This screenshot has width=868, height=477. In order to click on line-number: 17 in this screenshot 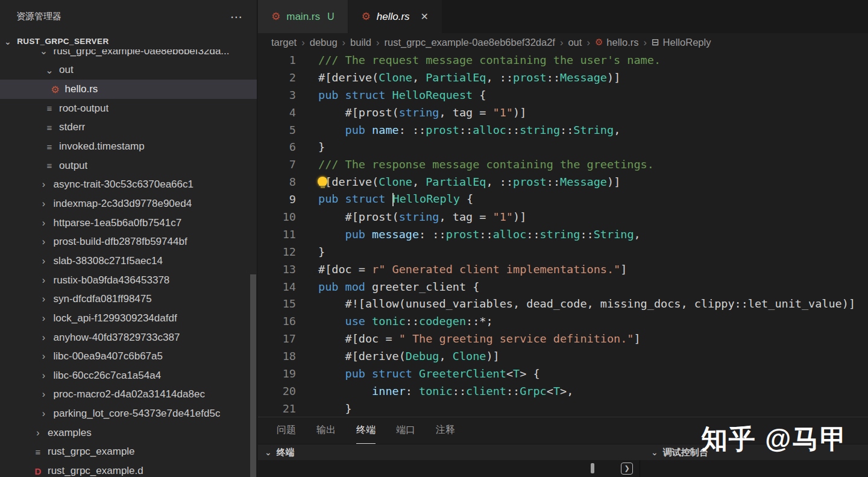, I will do `click(277, 339)`.